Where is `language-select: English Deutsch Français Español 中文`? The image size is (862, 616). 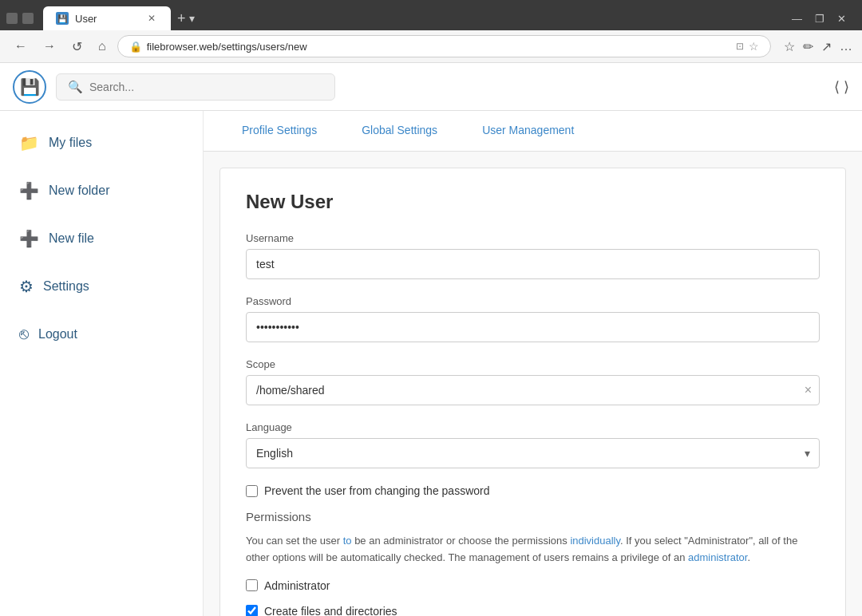 language-select: English Deutsch Français Español 中文 is located at coordinates (533, 453).